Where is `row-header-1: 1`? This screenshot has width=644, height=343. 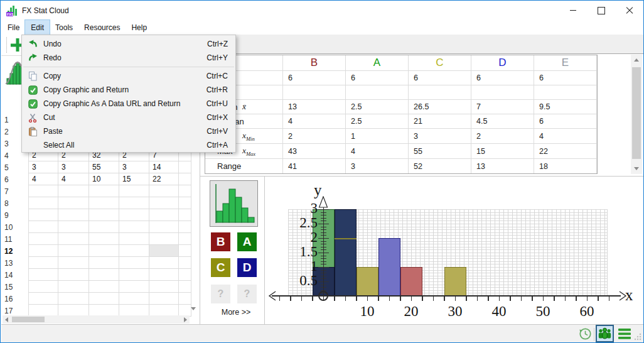 row-header-1: 1 is located at coordinates (13, 120).